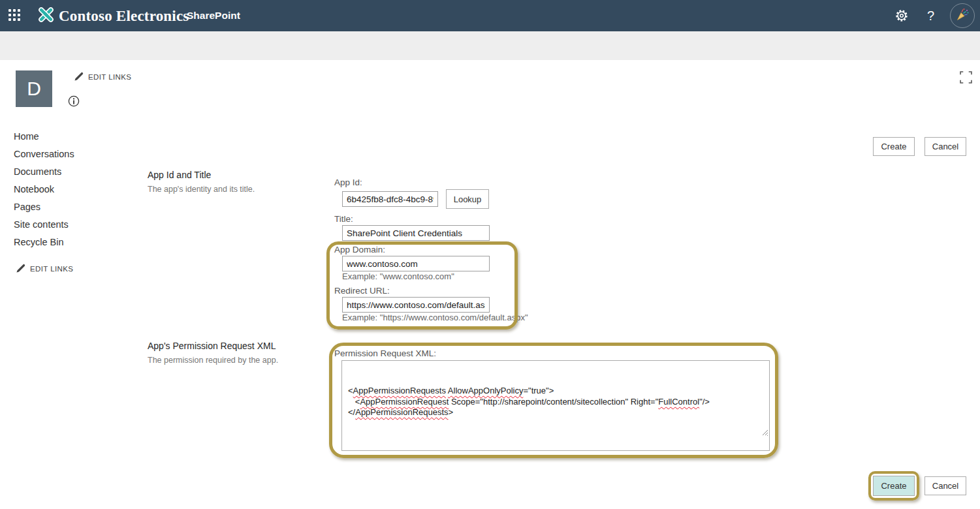 This screenshot has width=980, height=509. What do you see at coordinates (385, 354) in the screenshot?
I see `permission-xml-label: Permission Request XML:` at bounding box center [385, 354].